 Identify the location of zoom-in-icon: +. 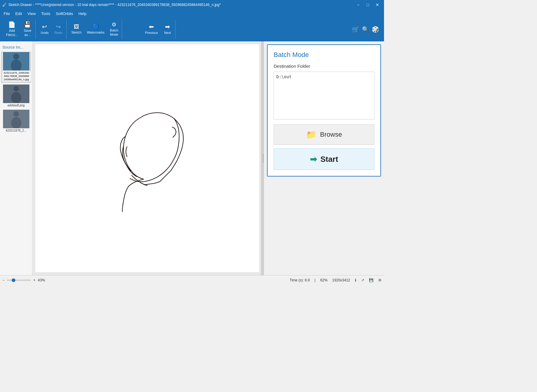
(34, 280).